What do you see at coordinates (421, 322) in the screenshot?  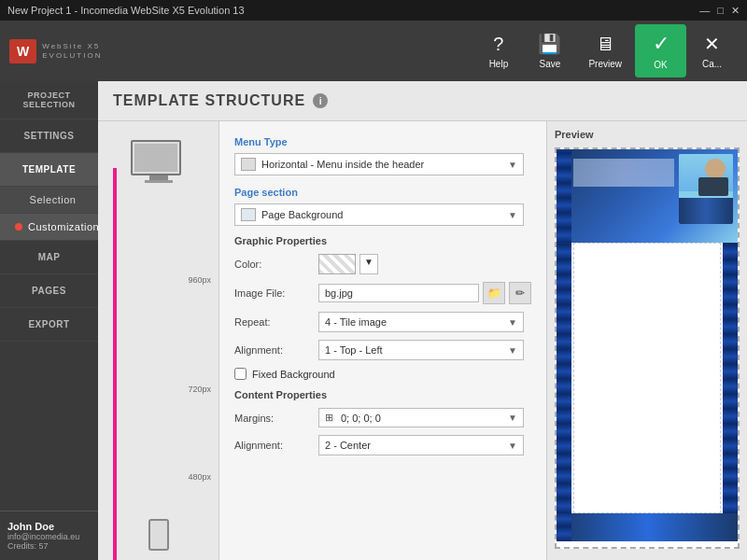 I see `repeat-dropdown: 4 - Tile image ▼` at bounding box center [421, 322].